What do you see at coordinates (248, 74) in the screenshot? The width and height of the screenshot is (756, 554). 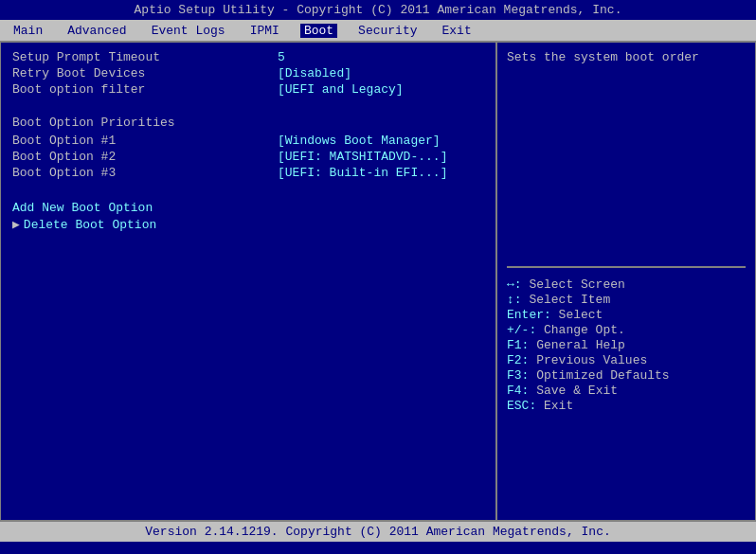 I see `menu-row: Retry Boot Devices[Disabled]` at bounding box center [248, 74].